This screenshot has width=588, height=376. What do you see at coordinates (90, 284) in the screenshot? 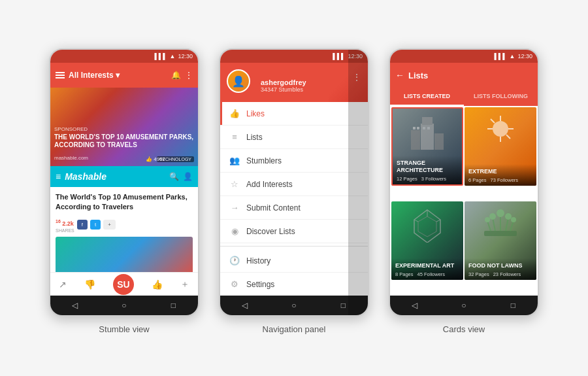
I see `dislike-icon: 👎` at bounding box center [90, 284].